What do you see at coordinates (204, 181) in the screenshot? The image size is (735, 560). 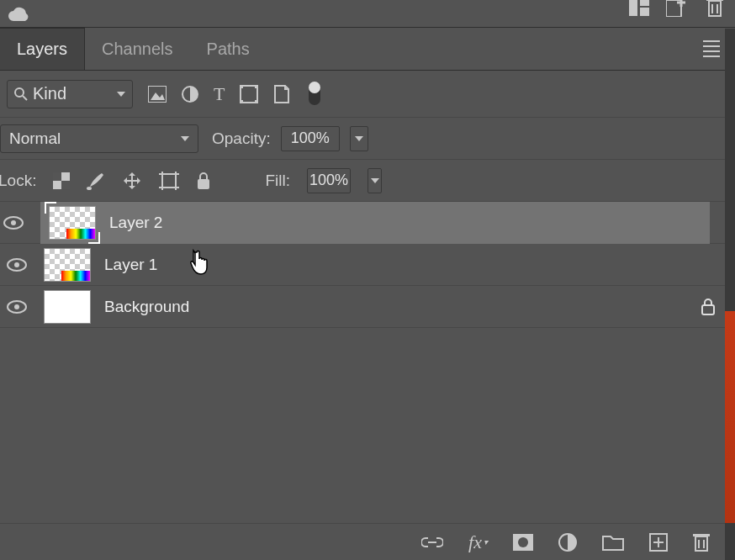 I see `lock-all-icon` at bounding box center [204, 181].